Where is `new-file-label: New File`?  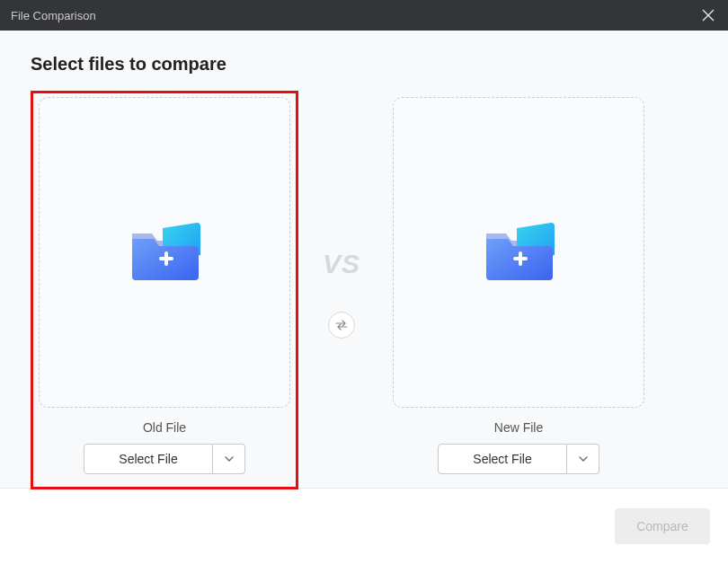
new-file-label: New File is located at coordinates (519, 427).